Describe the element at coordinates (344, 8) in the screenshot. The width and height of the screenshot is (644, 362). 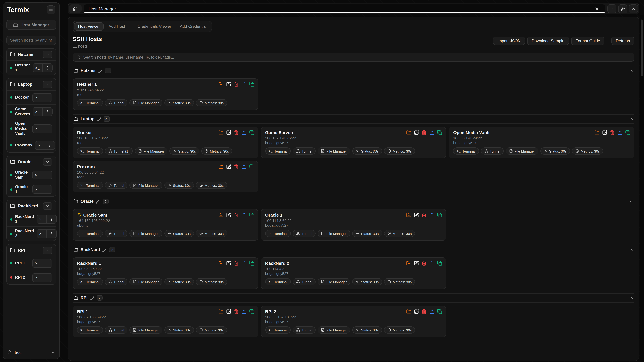
I see `tab-host-manager: Host Manager` at that location.